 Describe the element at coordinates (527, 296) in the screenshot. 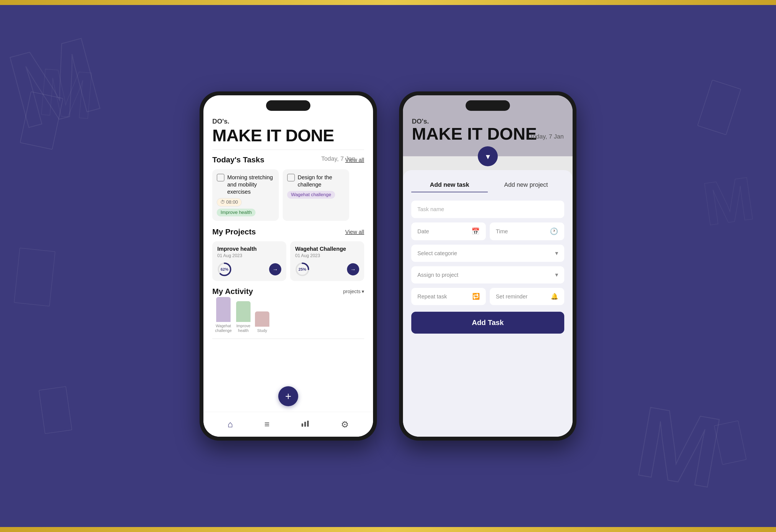

I see `set-reminder-field: Set reminder 🔔` at that location.